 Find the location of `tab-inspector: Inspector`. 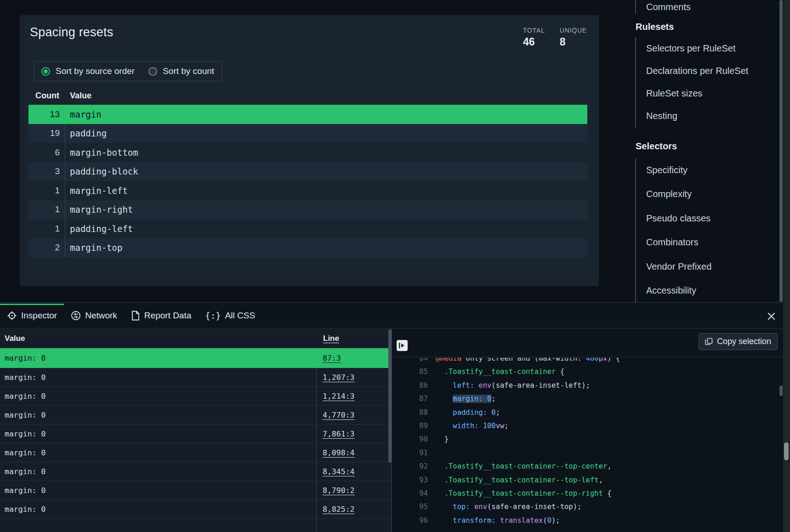

tab-inspector: Inspector is located at coordinates (32, 315).